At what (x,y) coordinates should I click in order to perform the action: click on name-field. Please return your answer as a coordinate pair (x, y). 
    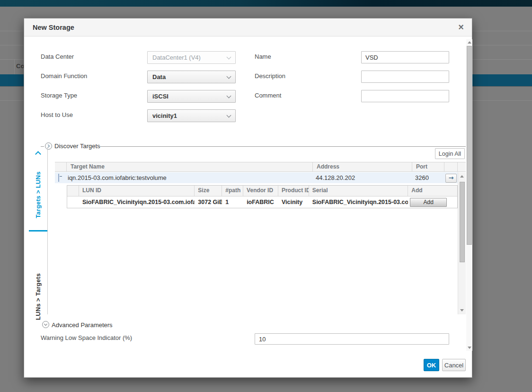
    Looking at the image, I should click on (405, 57).